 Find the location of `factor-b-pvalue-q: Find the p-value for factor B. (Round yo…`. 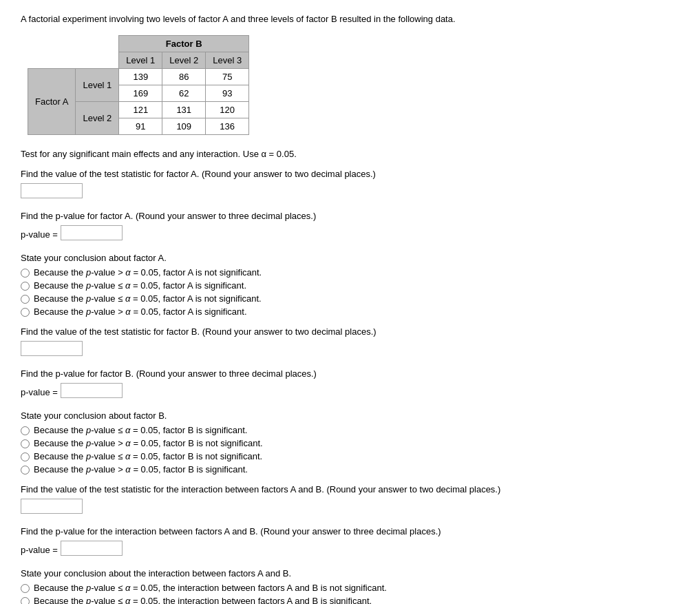

factor-b-pvalue-q: Find the p-value for factor B. (Round yo… is located at coordinates (350, 373).